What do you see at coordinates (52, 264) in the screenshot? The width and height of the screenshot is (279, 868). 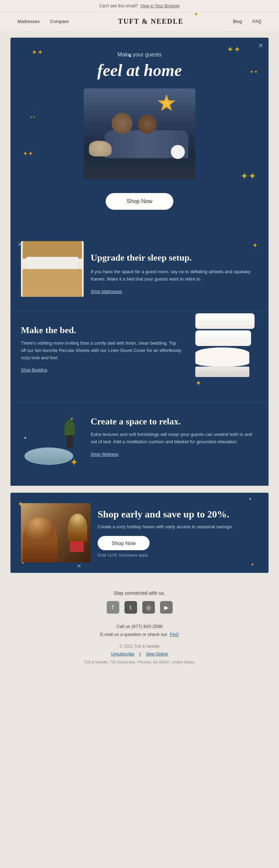 I see `mattress` at bounding box center [52, 264].